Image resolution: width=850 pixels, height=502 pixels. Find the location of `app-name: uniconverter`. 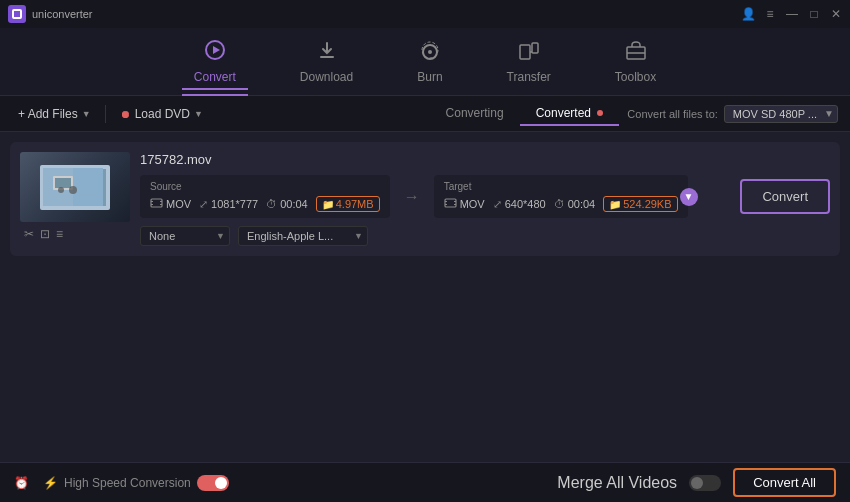

app-name: uniconverter is located at coordinates (62, 14).